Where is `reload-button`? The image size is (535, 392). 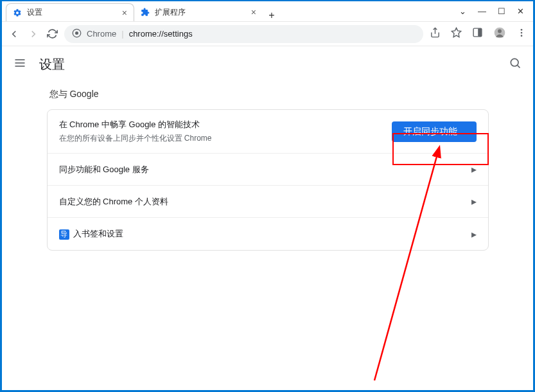
reload-button is located at coordinates (53, 34).